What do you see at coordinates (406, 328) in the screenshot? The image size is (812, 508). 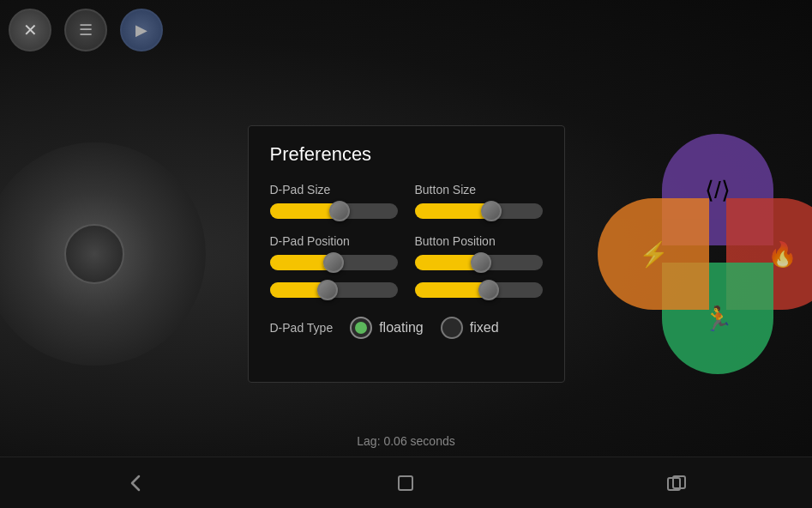 I see `dpad-type-row: D-Pad Type floating fixed` at bounding box center [406, 328].